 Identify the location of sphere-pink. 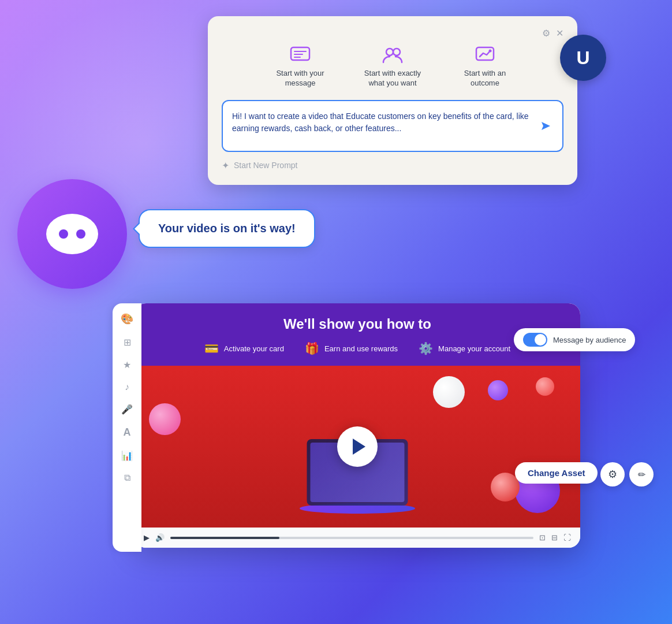
(165, 419).